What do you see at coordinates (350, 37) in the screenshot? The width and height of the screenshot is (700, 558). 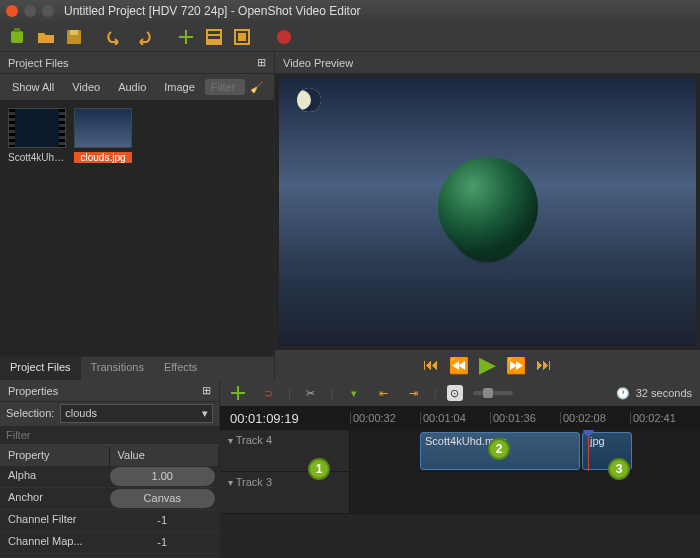 I see `main-toolbar` at bounding box center [350, 37].